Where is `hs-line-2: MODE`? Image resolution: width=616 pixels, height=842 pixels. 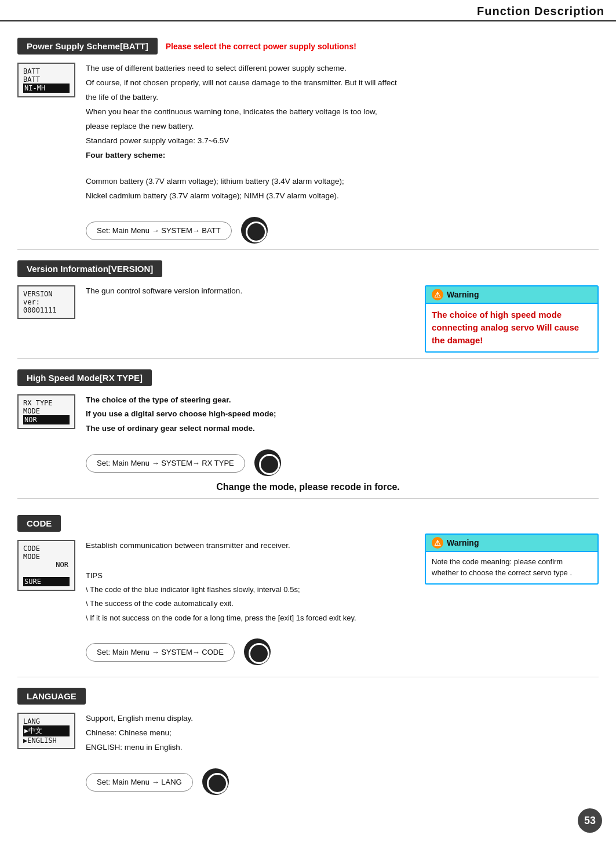 hs-line-2: MODE is located at coordinates (46, 411).